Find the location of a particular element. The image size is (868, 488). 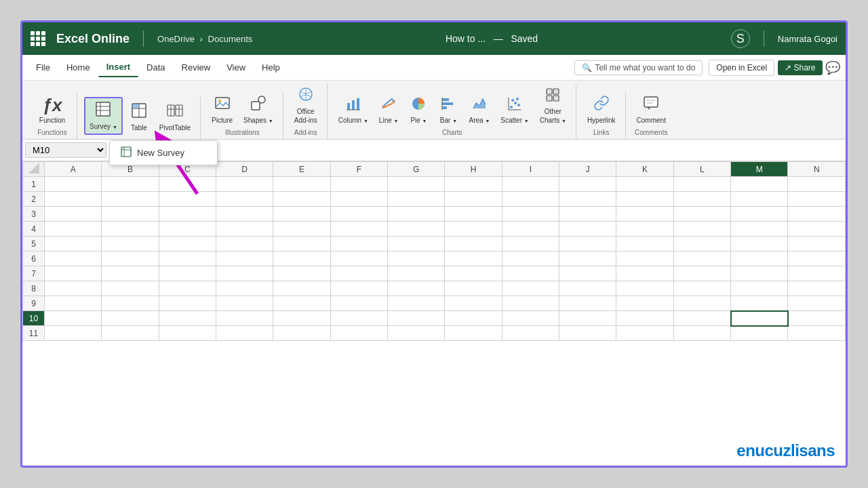

pivot-table-button: PivotTable is located at coordinates (175, 117).